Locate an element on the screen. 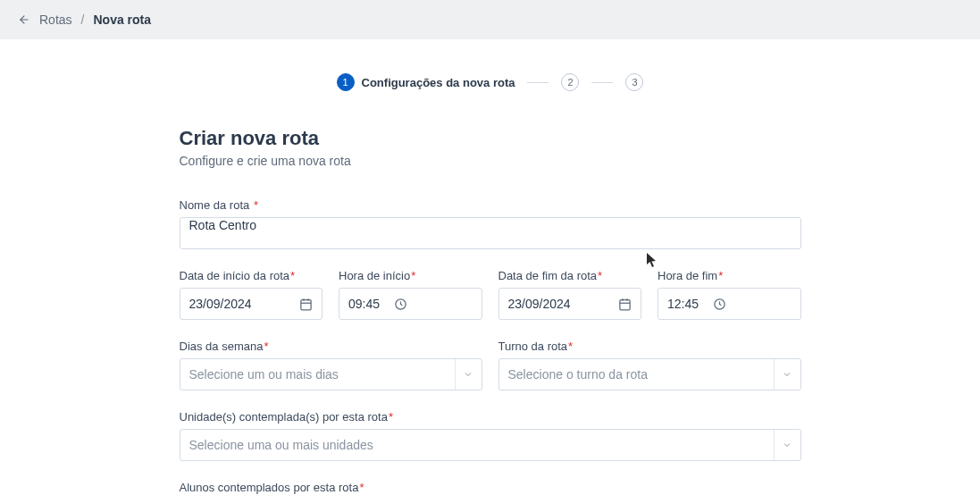  days-placeholder: Selecione um ou mais dias is located at coordinates (264, 374).